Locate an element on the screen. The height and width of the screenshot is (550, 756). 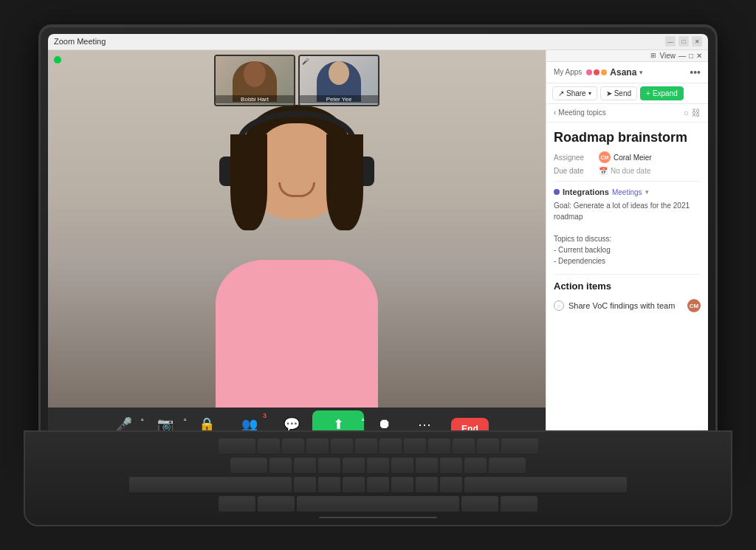
body-shirt is located at coordinates (297, 334).